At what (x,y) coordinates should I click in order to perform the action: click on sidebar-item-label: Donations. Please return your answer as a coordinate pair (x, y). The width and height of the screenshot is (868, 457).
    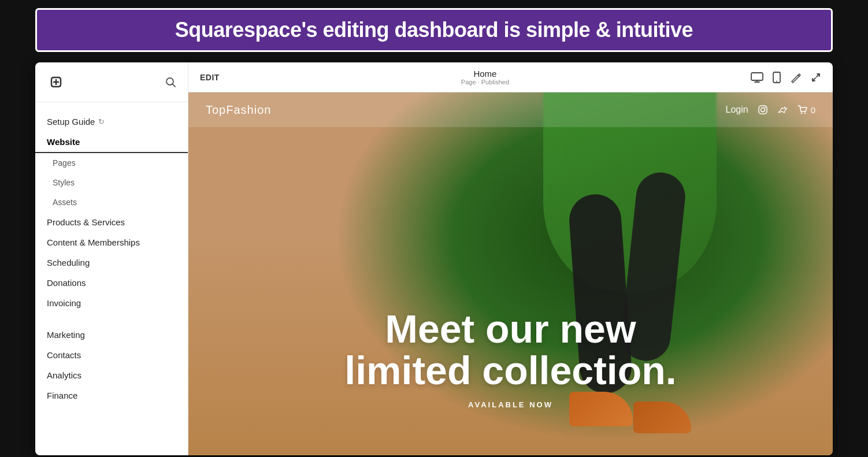
    Looking at the image, I should click on (66, 283).